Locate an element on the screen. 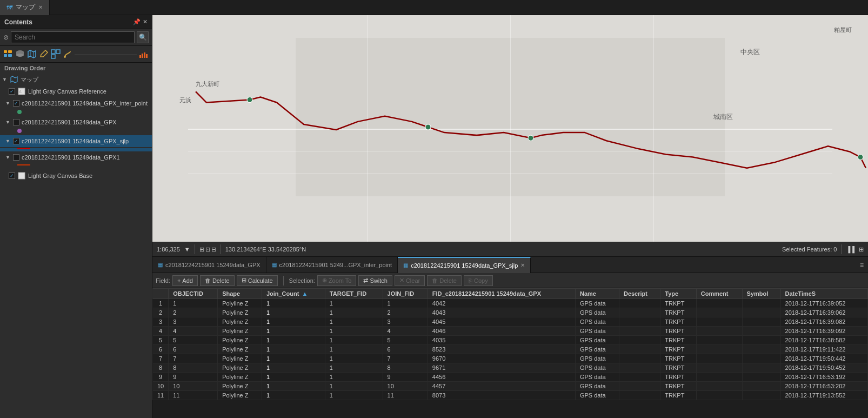 The width and height of the screenshot is (868, 418). cell-datetimes: 2018-12-17T16:53:192 is located at coordinates (824, 377).